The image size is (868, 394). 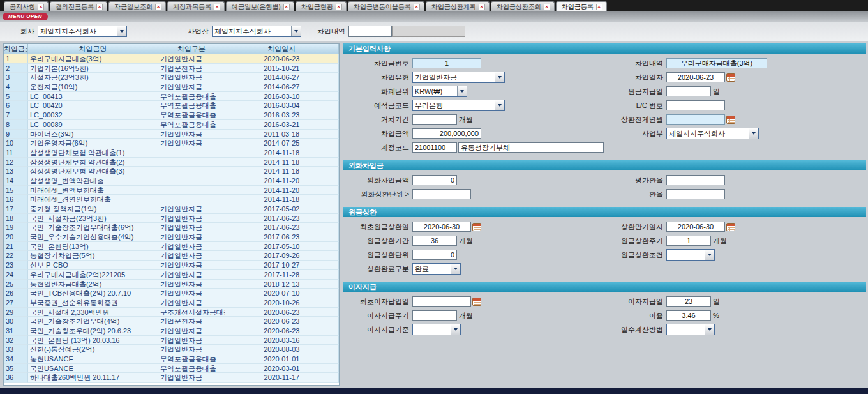 What do you see at coordinates (171, 275) in the screenshot?
I see `table-row: 24 우리구매자금대출(2억)221205 기업일반자금 2017-11-28` at bounding box center [171, 275].